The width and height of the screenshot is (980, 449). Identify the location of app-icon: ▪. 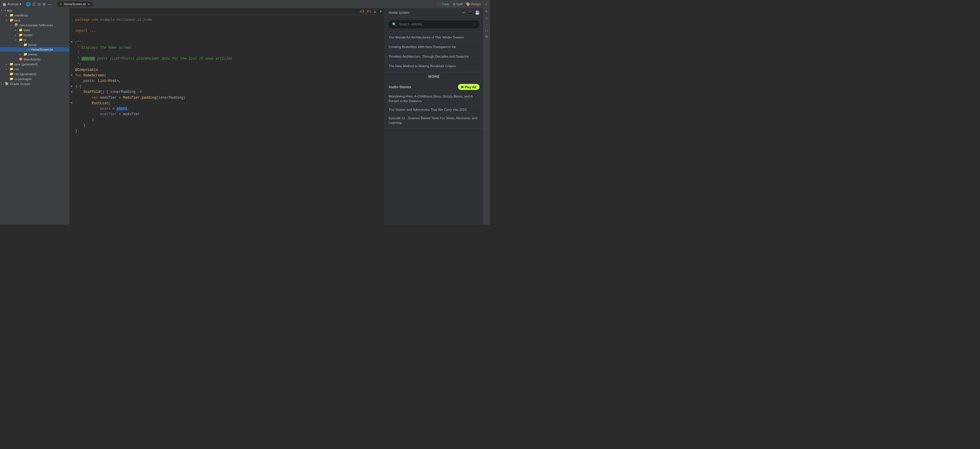
(5, 11).